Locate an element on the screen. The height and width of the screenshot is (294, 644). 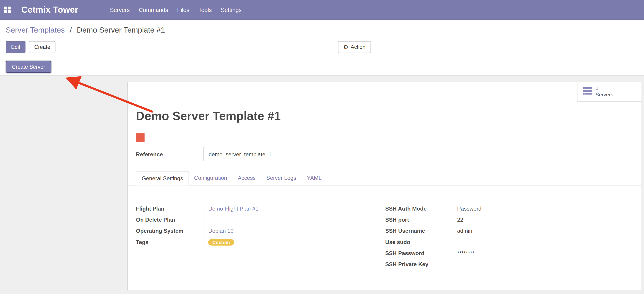
action-button: ⚙ Action is located at coordinates (354, 47).